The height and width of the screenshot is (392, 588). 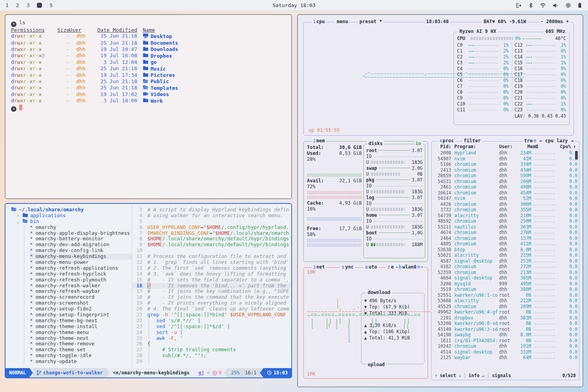 I want to click on code-line-4: 4# using walker for an interactive searc…, so click(x=212, y=216).